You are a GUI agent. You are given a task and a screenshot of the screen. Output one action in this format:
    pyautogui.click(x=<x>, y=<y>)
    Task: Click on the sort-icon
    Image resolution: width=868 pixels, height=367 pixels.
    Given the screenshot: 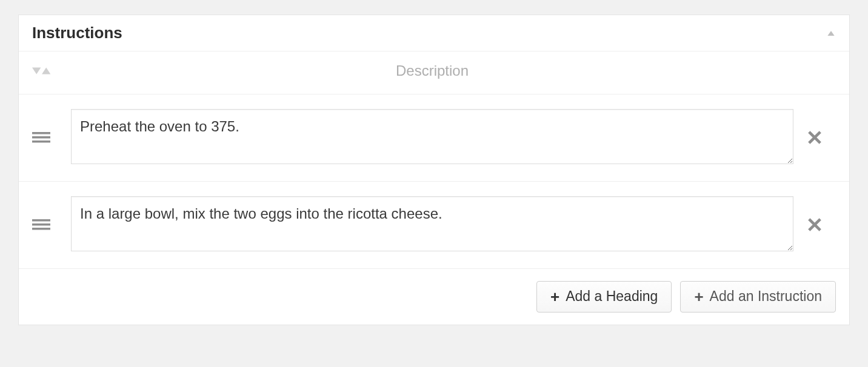 What is the action you would take?
    pyautogui.click(x=42, y=71)
    